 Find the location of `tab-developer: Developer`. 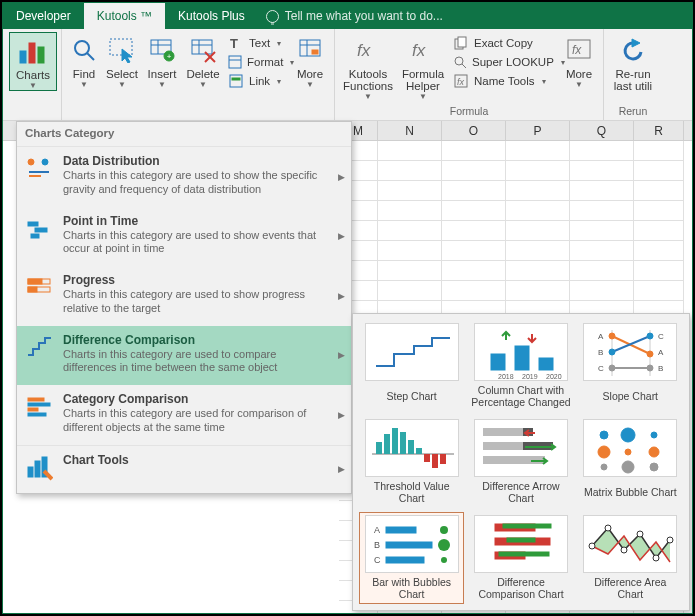

tab-developer: Developer is located at coordinates (44, 16).